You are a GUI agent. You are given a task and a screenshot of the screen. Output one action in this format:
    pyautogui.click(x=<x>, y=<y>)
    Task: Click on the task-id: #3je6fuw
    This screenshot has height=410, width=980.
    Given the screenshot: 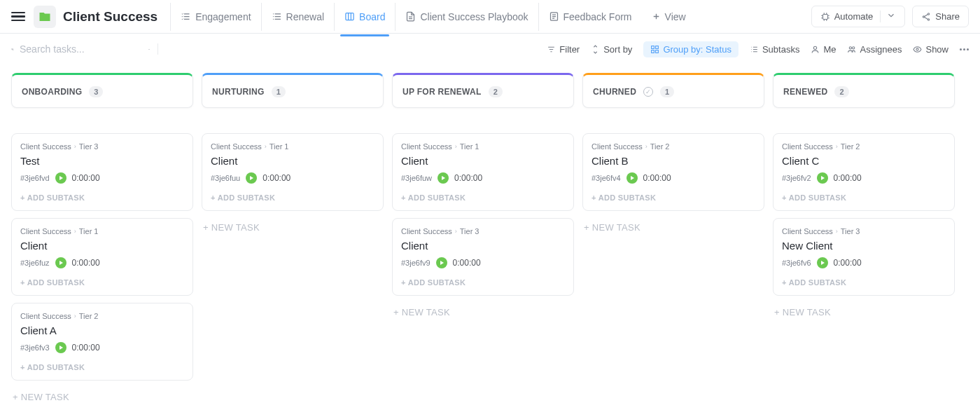 What is the action you would take?
    pyautogui.click(x=416, y=178)
    